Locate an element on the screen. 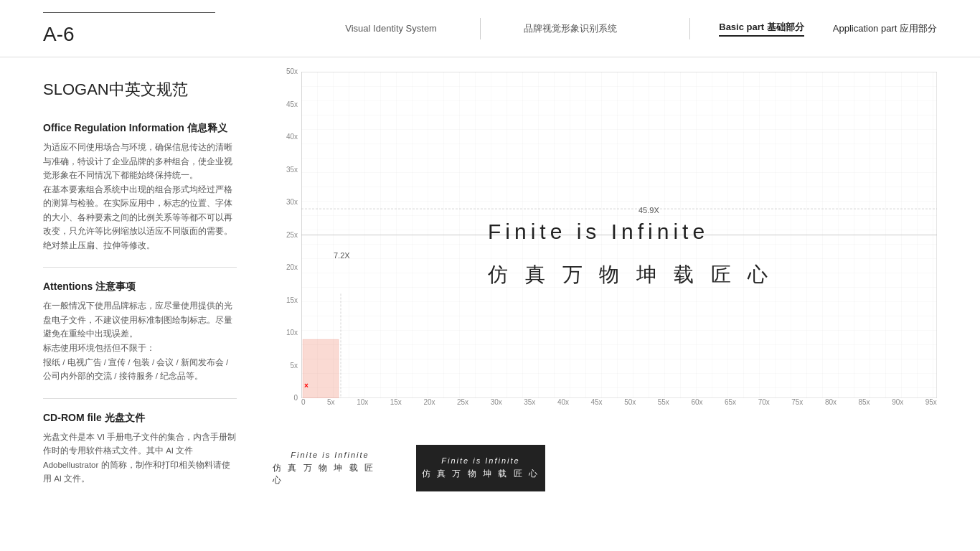 This screenshot has height=551, width=980. basic-part-label: Basic part 基础部分 is located at coordinates (762, 29).